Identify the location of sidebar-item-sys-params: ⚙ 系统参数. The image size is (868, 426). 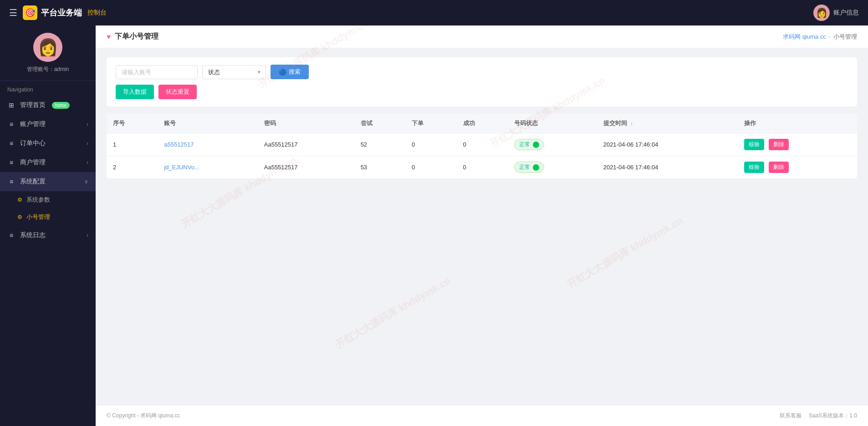
(48, 200).